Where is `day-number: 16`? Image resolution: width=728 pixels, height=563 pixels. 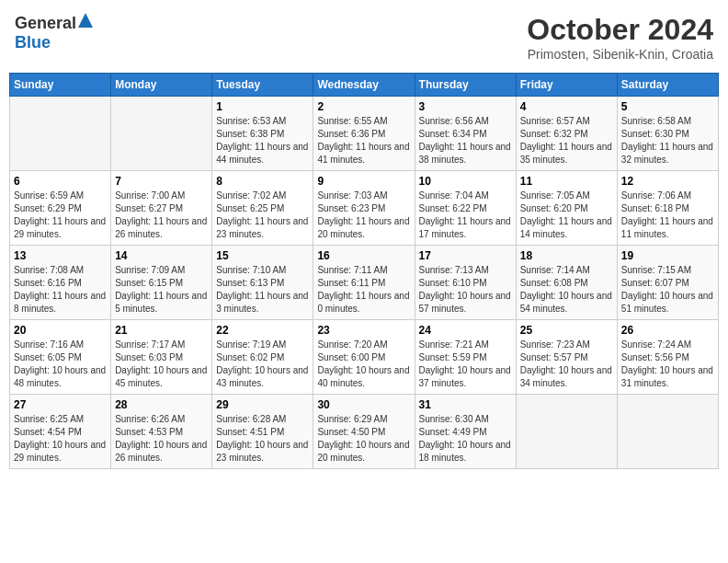
day-number: 16 is located at coordinates (364, 256).